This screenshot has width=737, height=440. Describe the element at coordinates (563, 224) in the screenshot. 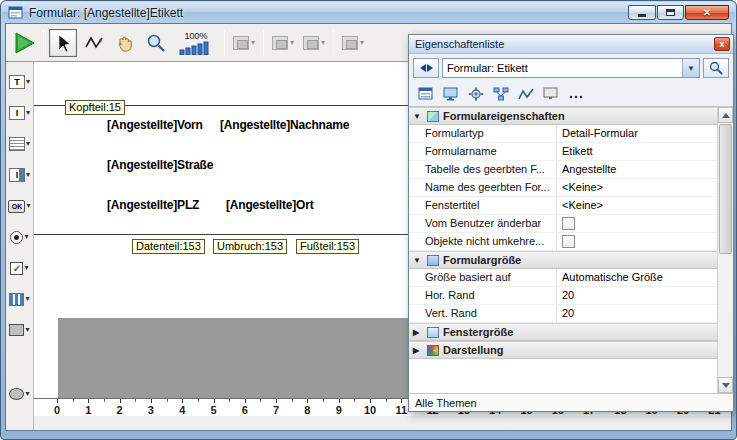

I see `property-row: Vom Benutzer änderbar` at that location.